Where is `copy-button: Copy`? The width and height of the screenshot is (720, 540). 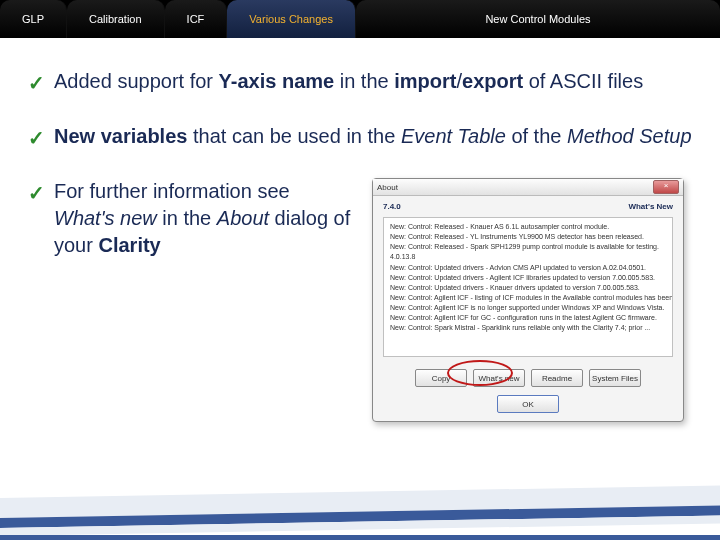 copy-button: Copy is located at coordinates (441, 378).